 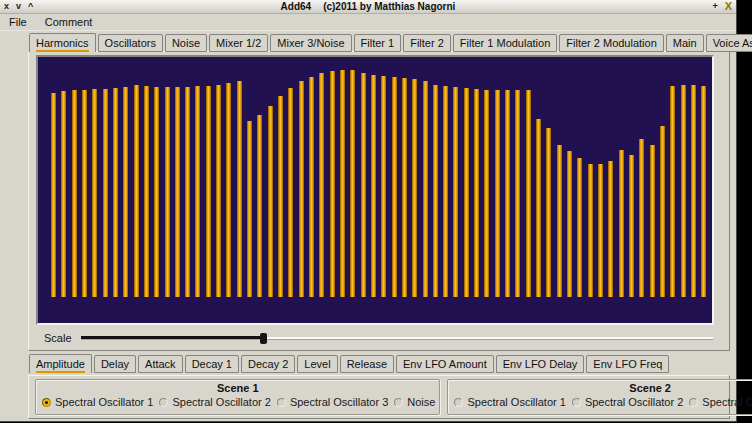 What do you see at coordinates (98, 402) in the screenshot?
I see `scene-1-radio-spectral-oscillator-1: Spectral Oscillator 1` at bounding box center [98, 402].